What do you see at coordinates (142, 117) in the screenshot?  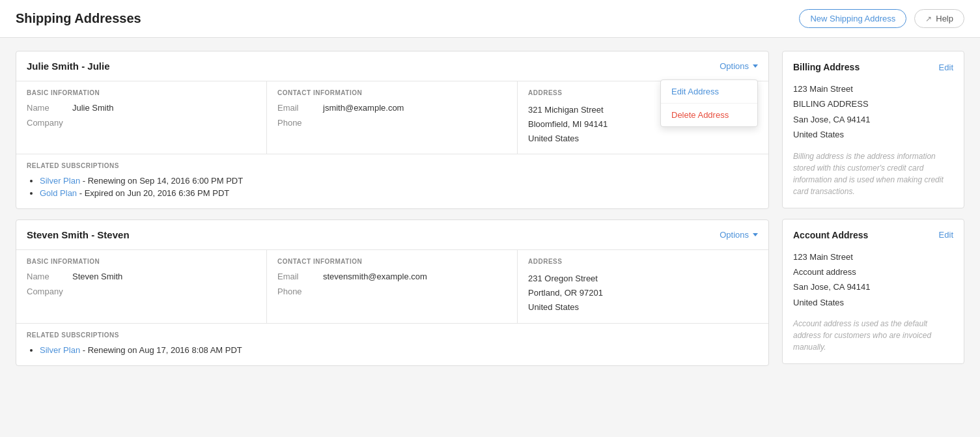 I see `address-1-basic-info: BASIC INFORMATION Name Julie Smith Compa…` at bounding box center [142, 117].